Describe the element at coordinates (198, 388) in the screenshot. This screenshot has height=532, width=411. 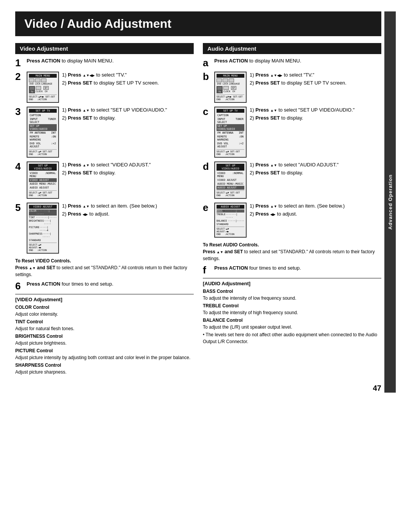
I see `page-number: 47` at that location.